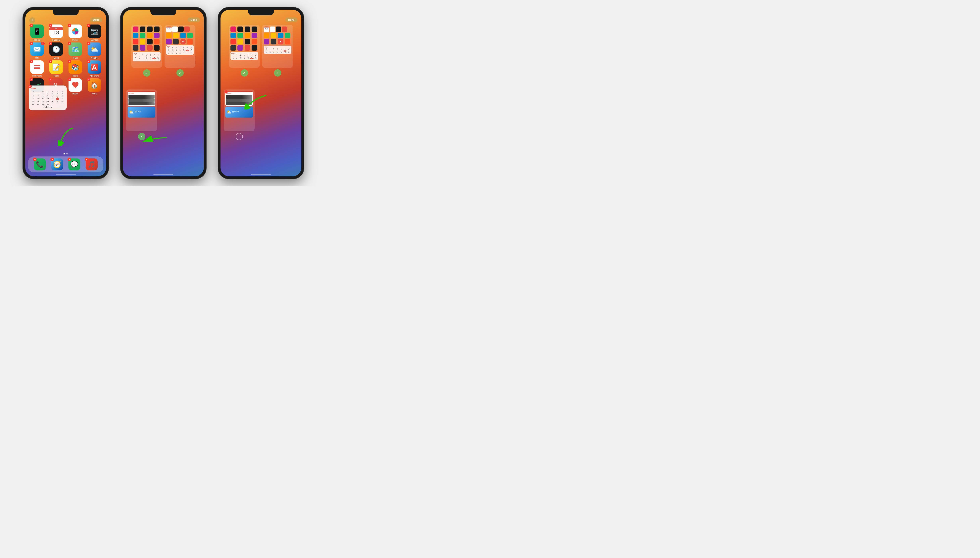 This screenshot has width=980, height=558. What do you see at coordinates (69, 159) in the screenshot?
I see `delete-badge-dock-messages: −` at bounding box center [69, 159].